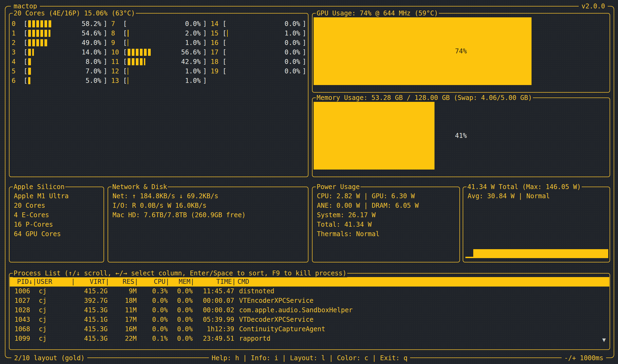  Describe the element at coordinates (215, 52) in the screenshot. I see `core-number: 17` at that location.